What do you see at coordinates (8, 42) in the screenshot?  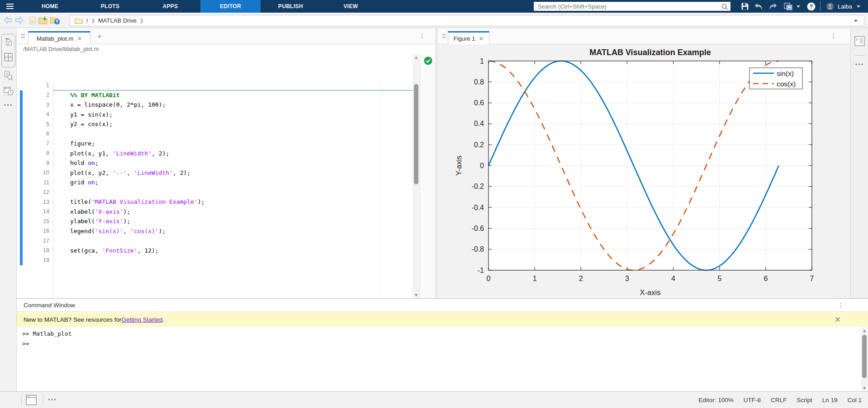 I see `files-panel-icon` at bounding box center [8, 42].